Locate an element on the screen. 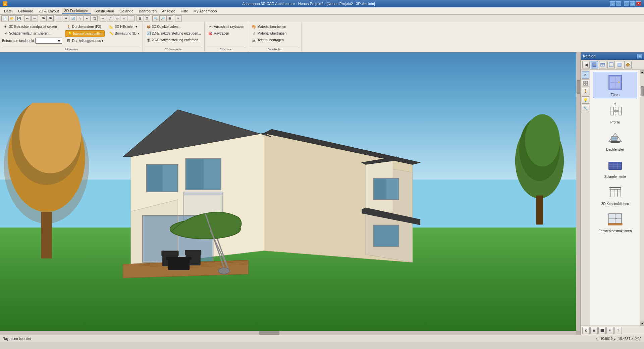 This screenshot has width=644, height=349. side-btn-tools: 🔧 is located at coordinates (586, 108).